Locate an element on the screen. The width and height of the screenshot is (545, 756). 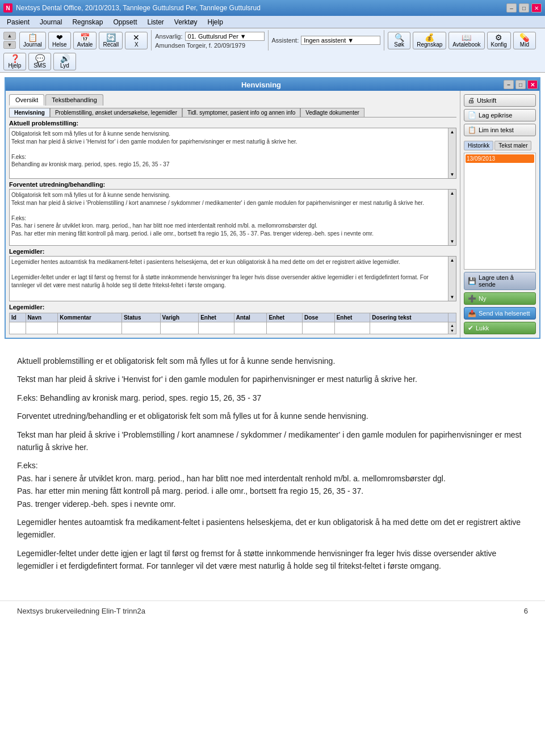
aktuell-label: Aktuell problemstilling: is located at coordinates (233, 123).